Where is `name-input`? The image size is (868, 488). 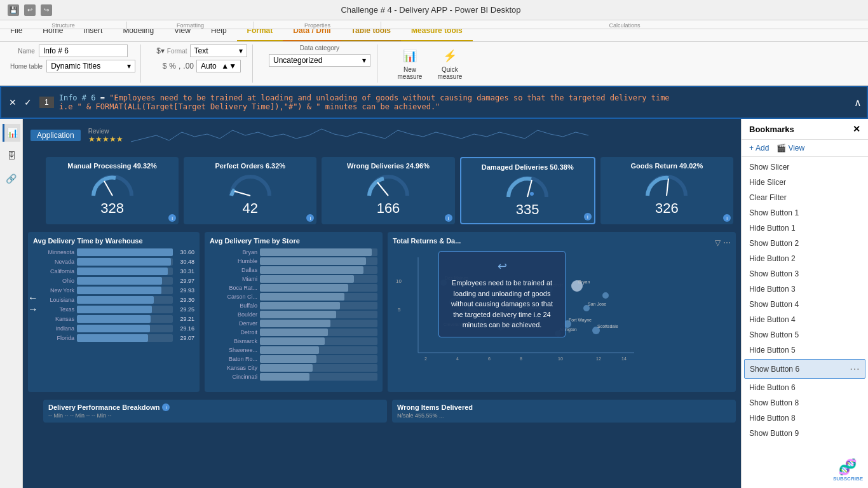
name-input is located at coordinates (83, 51).